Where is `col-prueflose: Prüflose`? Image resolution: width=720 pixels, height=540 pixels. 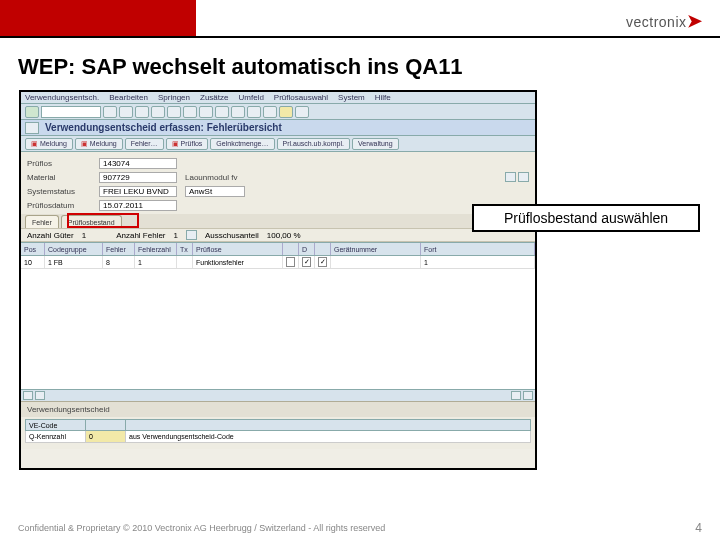
col-prueflose: Prüflose is located at coordinates (238, 249).